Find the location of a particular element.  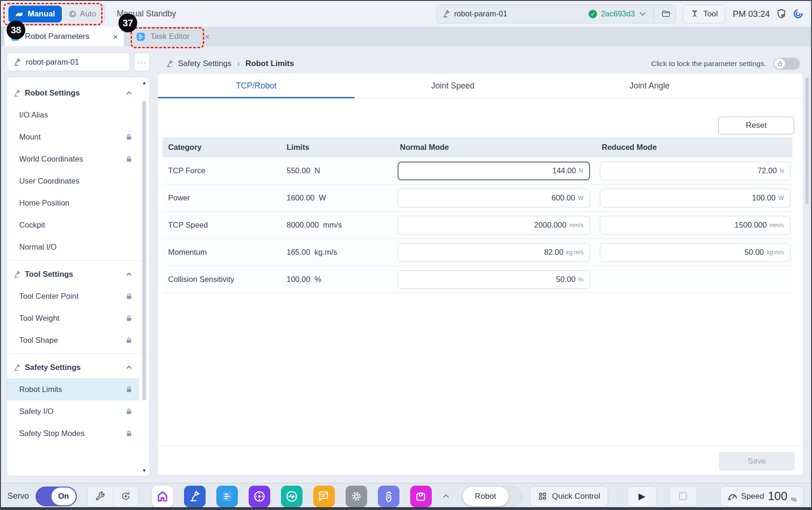

wrench-button is located at coordinates (100, 496).